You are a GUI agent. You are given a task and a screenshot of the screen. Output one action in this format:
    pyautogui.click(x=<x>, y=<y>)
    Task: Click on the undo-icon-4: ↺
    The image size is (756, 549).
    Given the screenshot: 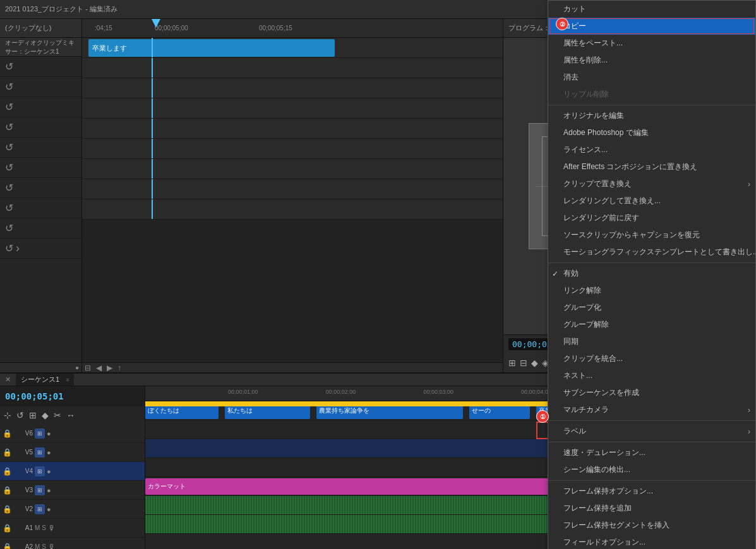 What is the action you would take?
    pyautogui.click(x=9, y=127)
    